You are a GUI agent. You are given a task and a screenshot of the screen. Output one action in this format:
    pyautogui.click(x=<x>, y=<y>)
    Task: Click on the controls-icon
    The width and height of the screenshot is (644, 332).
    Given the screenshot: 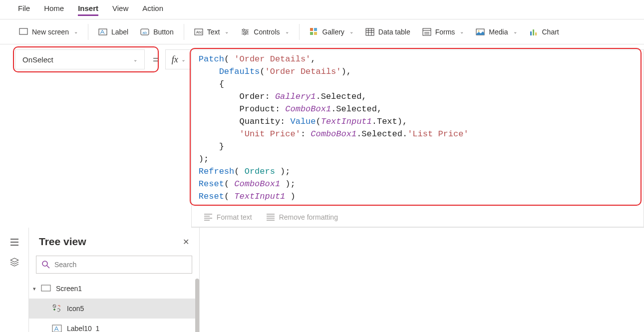 What is the action you would take?
    pyautogui.click(x=245, y=32)
    